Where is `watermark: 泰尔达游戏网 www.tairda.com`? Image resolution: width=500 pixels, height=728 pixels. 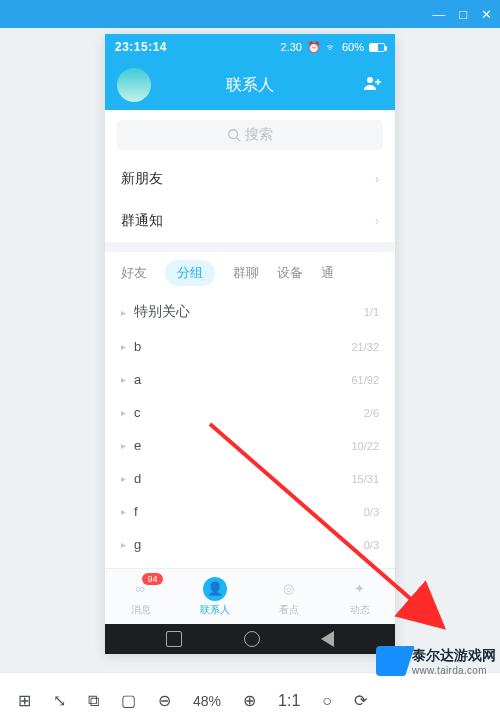 watermark: 泰尔达游戏网 www.tairda.com is located at coordinates (436, 661).